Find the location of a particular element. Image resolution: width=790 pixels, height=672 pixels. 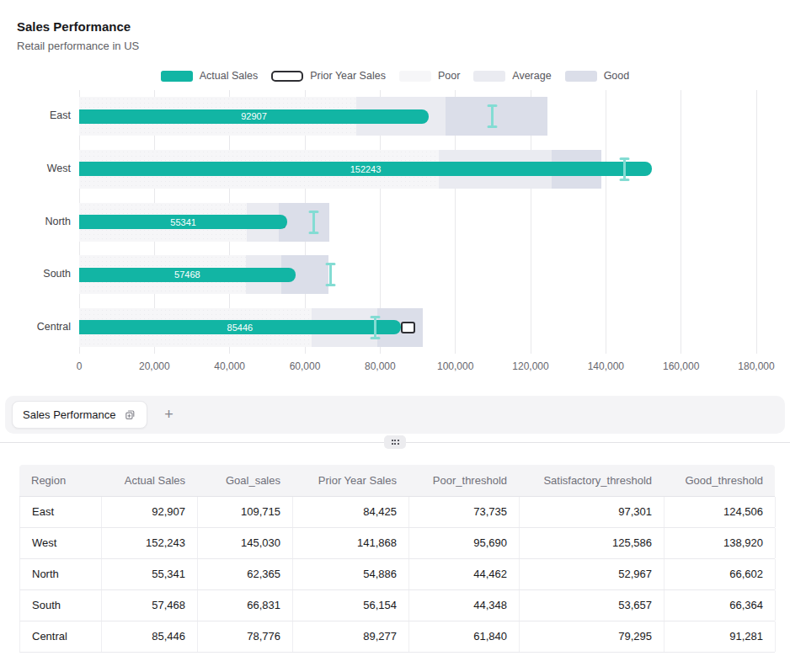

column-header-actual-sales: Actual Sales is located at coordinates (149, 480).